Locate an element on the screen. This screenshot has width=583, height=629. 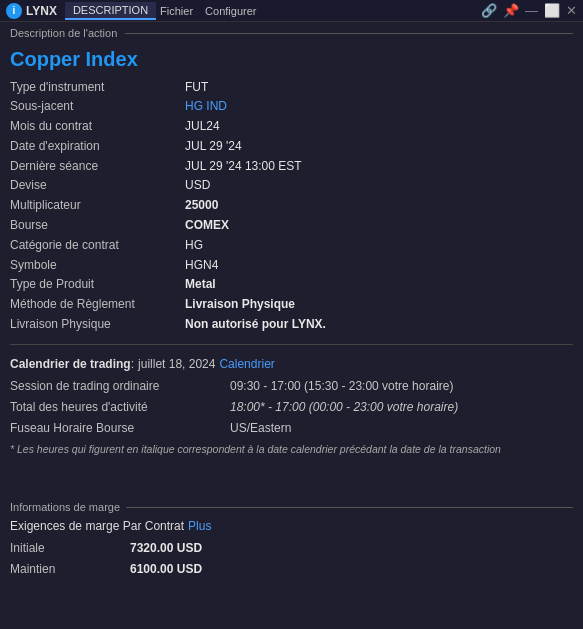
margin-section: Informations de marge Exigences de marge… is located at coordinates (292, 540).